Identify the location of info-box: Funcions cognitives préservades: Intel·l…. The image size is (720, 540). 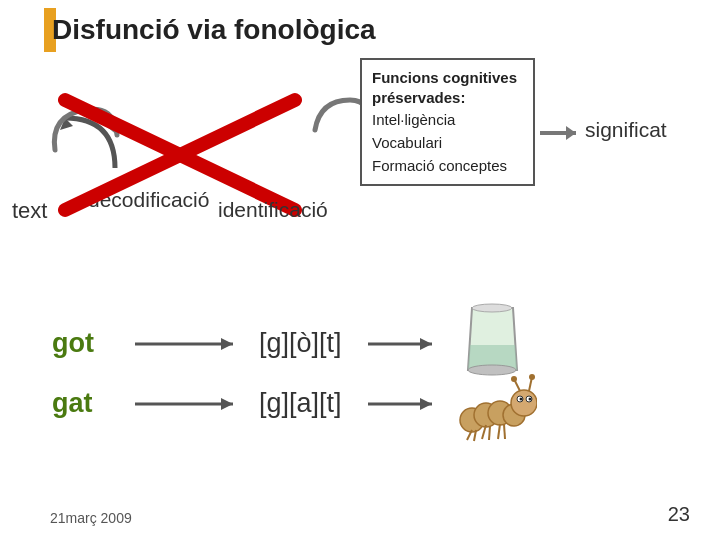
(448, 122).